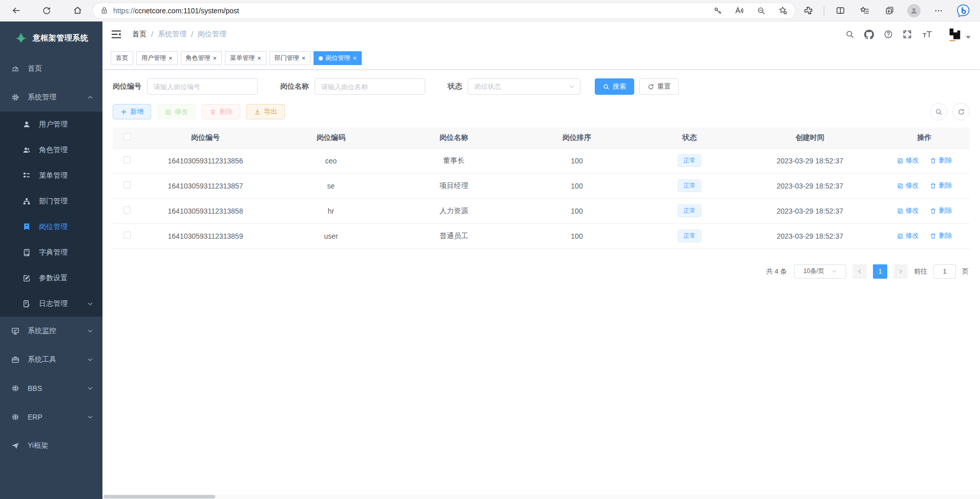 This screenshot has height=499, width=980. Describe the element at coordinates (524, 87) in the screenshot. I see `status-select: 岗位状态` at that location.